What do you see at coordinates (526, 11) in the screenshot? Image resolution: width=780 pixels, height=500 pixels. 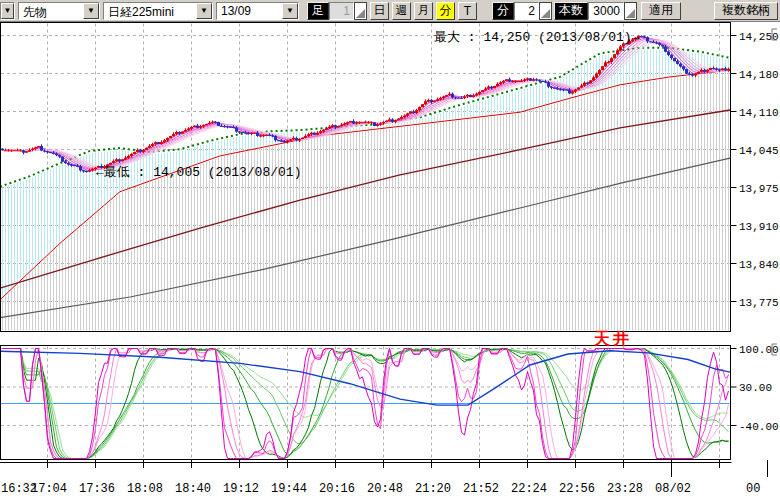 I see `minute-interval-input: 2` at bounding box center [526, 11].